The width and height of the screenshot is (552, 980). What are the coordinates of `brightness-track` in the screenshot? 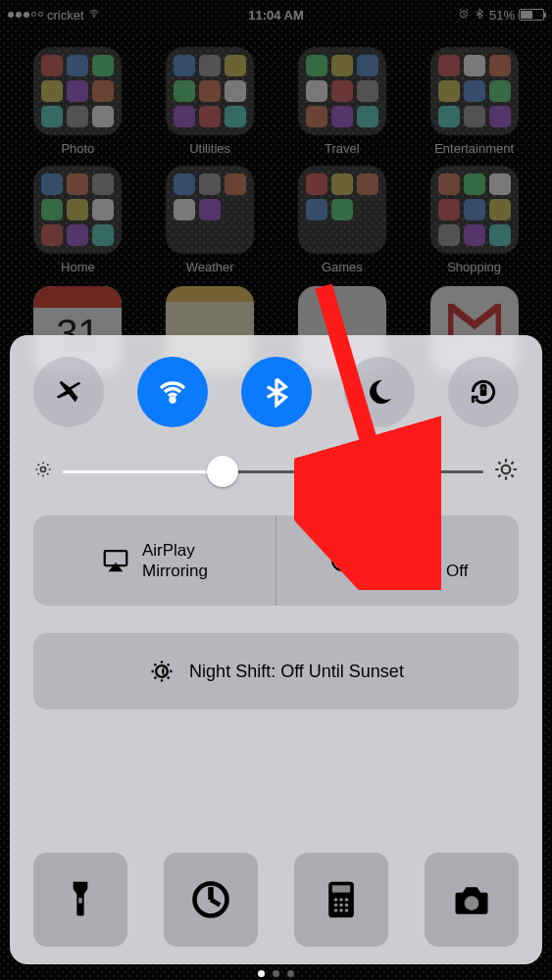 It's located at (273, 472).